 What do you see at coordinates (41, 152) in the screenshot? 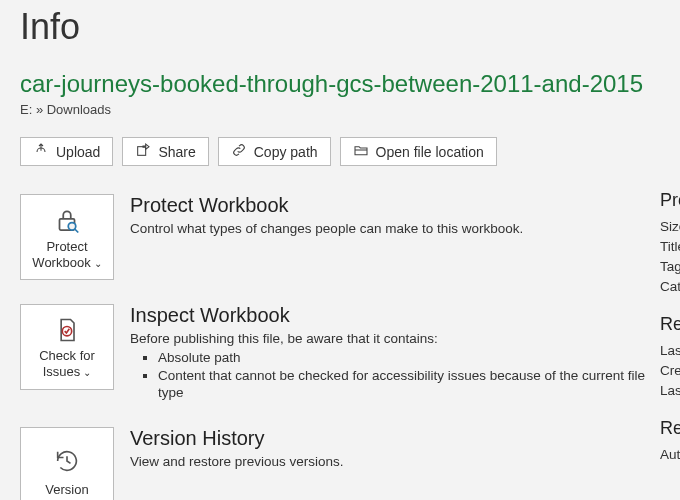
I see `upload-icon` at bounding box center [41, 152].